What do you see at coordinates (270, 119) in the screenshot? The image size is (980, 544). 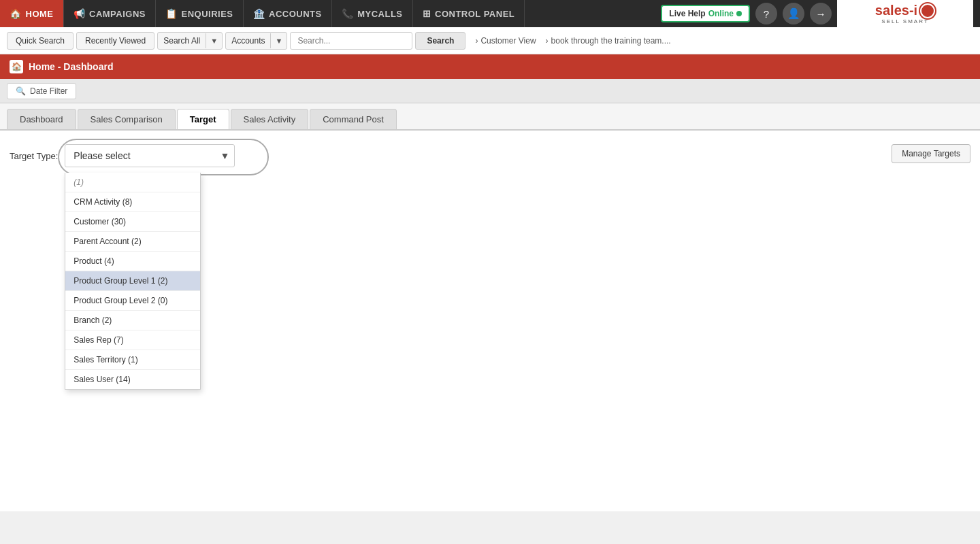 I see `tab-sales-activity: Sales Activity` at bounding box center [270, 119].